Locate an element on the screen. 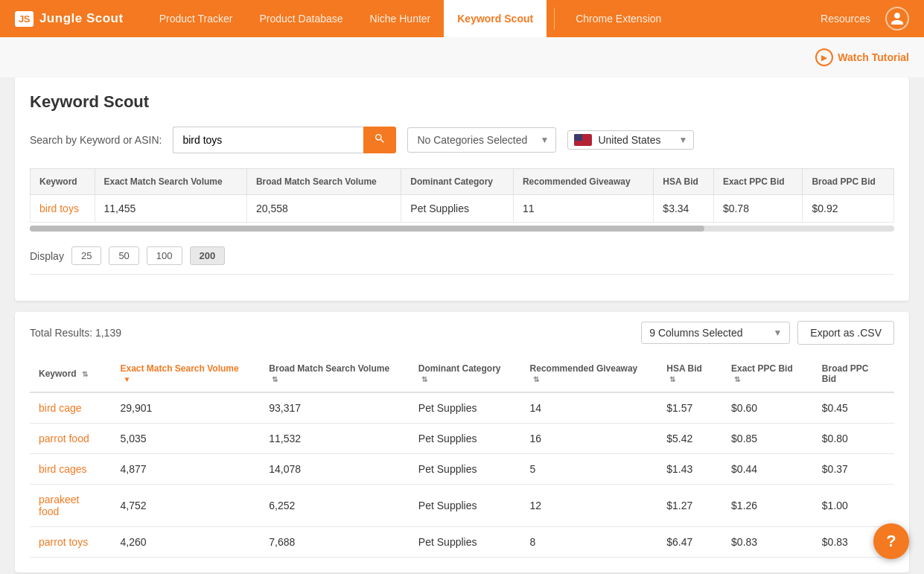 The height and width of the screenshot is (574, 924). res-col-exact-ppc: Exact PPC Bid ⇅ is located at coordinates (768, 374).